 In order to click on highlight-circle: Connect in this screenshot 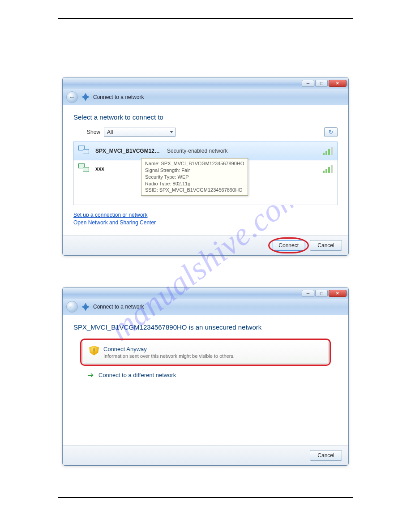, I will do `click(288, 245)`.